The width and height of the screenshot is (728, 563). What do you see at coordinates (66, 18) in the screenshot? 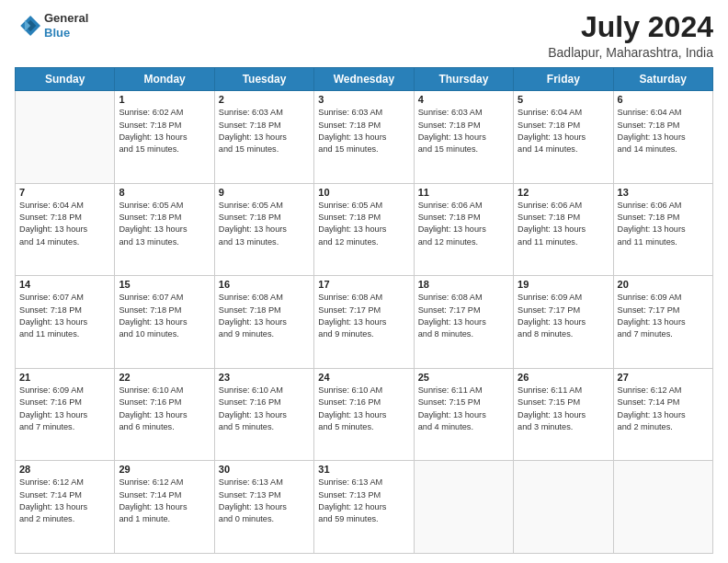
I see `logo-line1: General` at bounding box center [66, 18].